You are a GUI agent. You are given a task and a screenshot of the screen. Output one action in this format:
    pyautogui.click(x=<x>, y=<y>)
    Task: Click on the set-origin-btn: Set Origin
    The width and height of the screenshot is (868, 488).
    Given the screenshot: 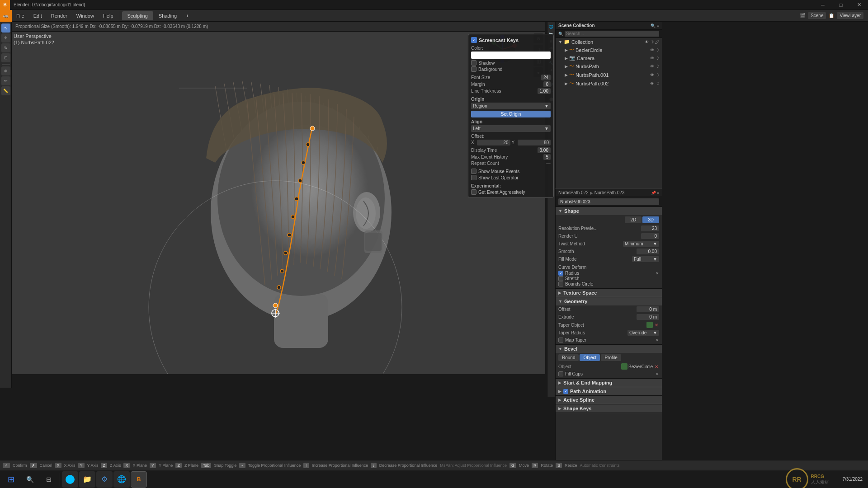 What is the action you would take?
    pyautogui.click(x=511, y=114)
    